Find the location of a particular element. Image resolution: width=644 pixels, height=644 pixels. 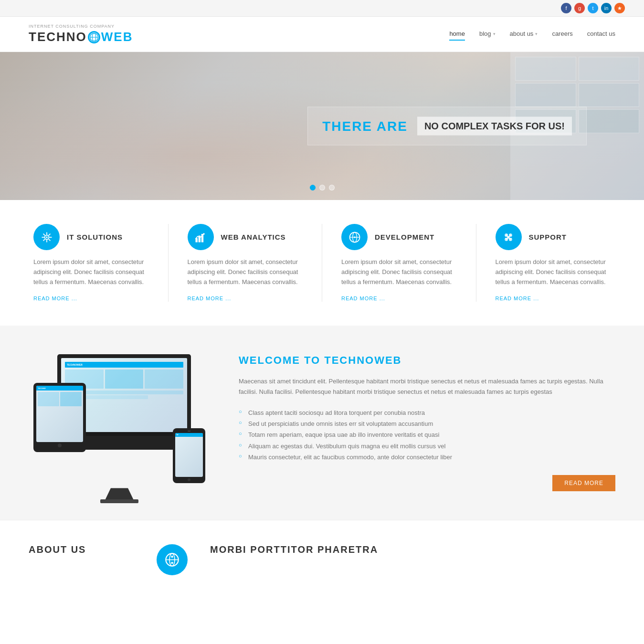

web-analytics-read-more: READ MORE ... is located at coordinates (210, 298).